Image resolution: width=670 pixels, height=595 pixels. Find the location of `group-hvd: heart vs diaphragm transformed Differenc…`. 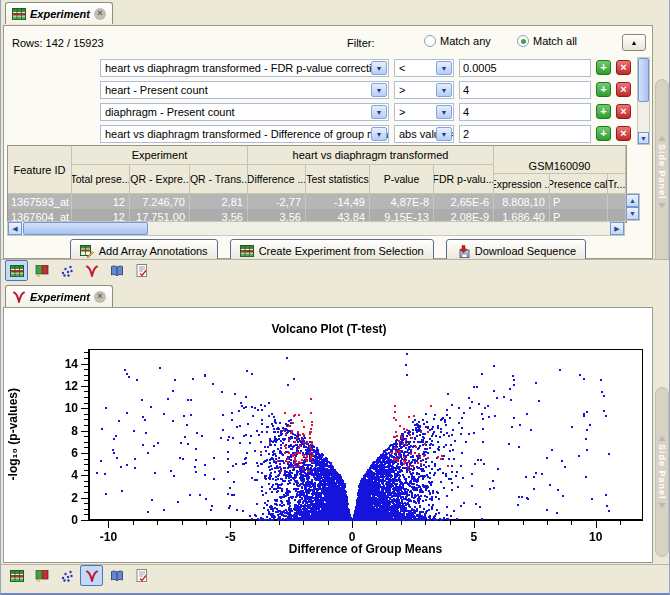

group-hvd: heart vs diaphragm transformed Differenc… is located at coordinates (371, 170).